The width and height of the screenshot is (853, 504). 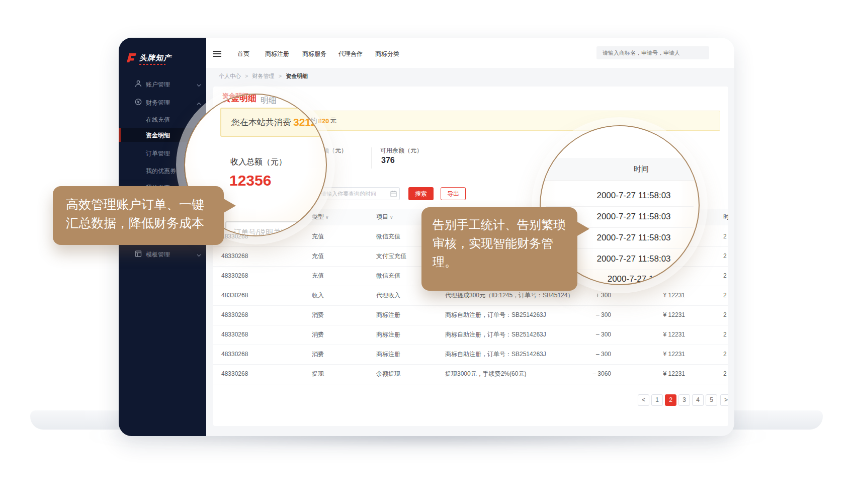 I want to click on search-button: 搜索, so click(x=421, y=194).